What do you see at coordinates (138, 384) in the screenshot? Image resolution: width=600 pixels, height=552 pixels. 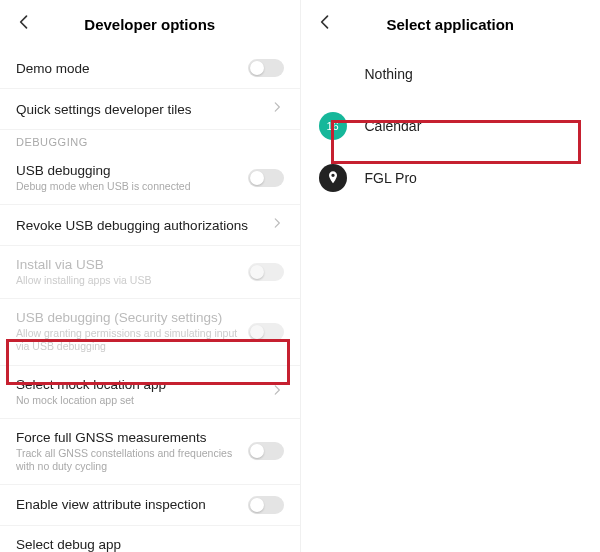 I see `row-title: Select mock location app` at bounding box center [138, 384].